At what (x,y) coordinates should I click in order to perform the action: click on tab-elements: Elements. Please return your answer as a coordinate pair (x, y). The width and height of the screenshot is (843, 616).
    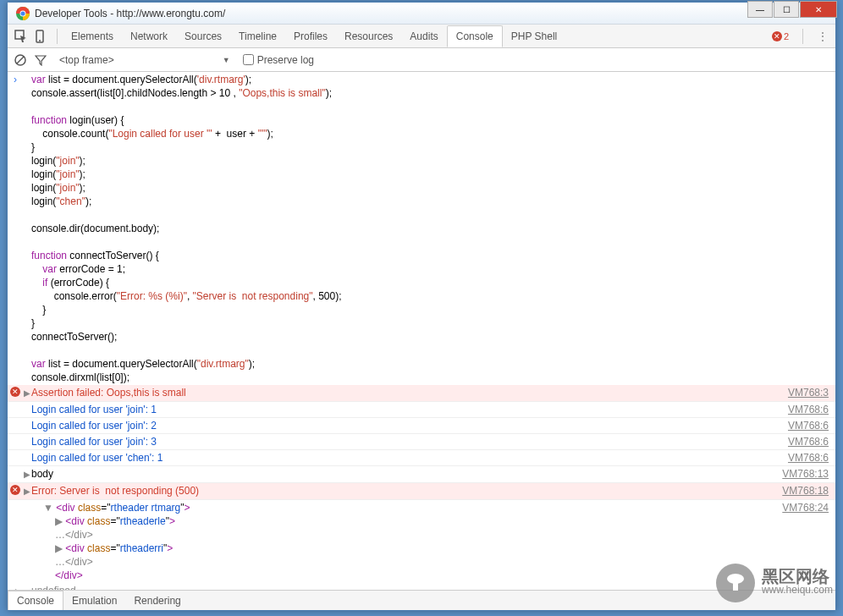
    Looking at the image, I should click on (92, 36).